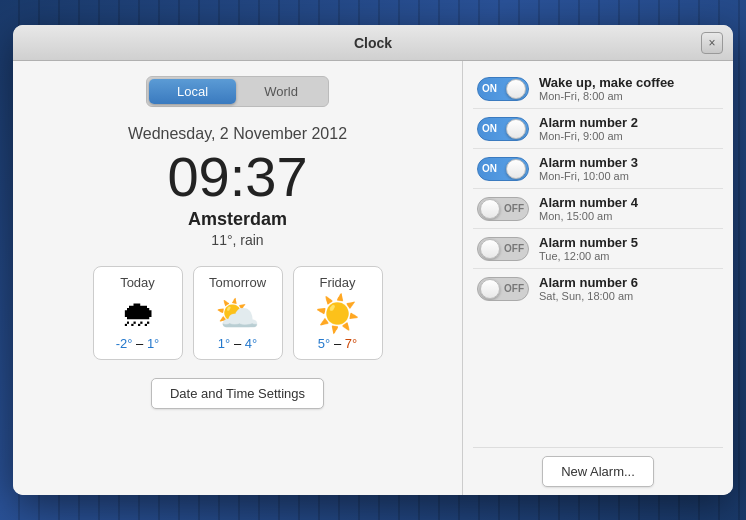 This screenshot has width=746, height=520. Describe the element at coordinates (629, 82) in the screenshot. I see `alarm-name: Wake up, make coffee` at that location.